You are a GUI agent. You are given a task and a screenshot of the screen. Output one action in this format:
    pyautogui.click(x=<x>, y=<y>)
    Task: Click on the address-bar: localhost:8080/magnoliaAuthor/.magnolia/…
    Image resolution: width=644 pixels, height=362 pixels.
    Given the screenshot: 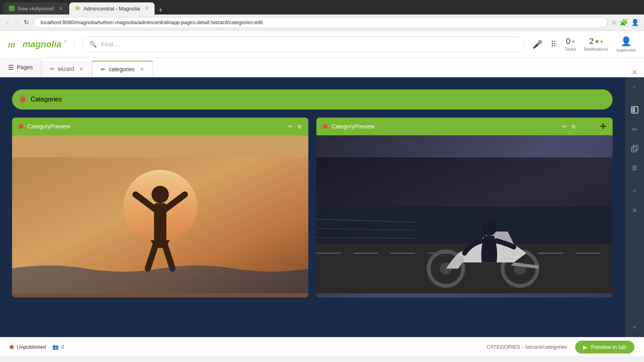 What is the action you would take?
    pyautogui.click(x=321, y=23)
    